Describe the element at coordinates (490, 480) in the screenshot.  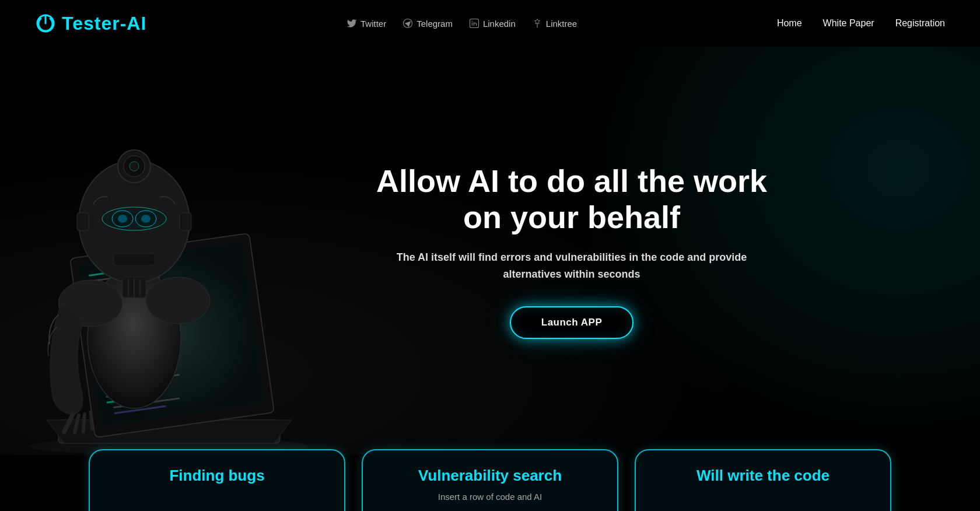
I see `features-section: Finding bugs Vulnerability search Insert…` at that location.